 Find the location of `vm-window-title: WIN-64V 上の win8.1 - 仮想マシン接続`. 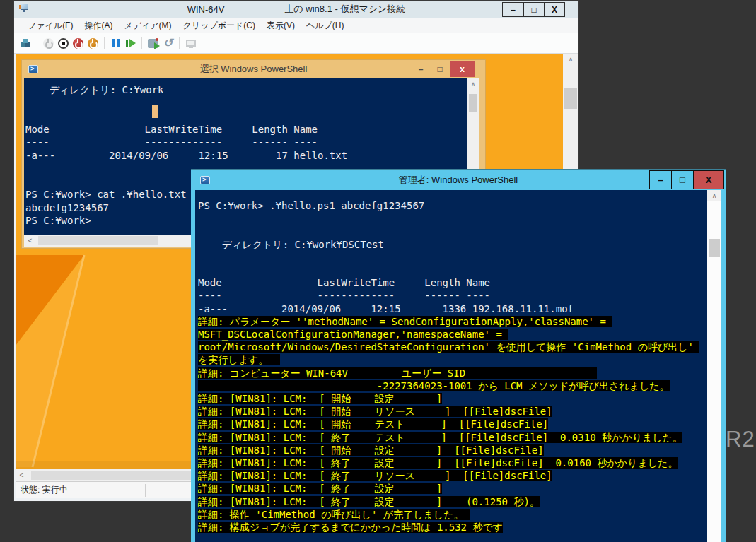

vm-window-title: WIN-64V 上の win8.1 - 仮想マシン接続 is located at coordinates (296, 9).